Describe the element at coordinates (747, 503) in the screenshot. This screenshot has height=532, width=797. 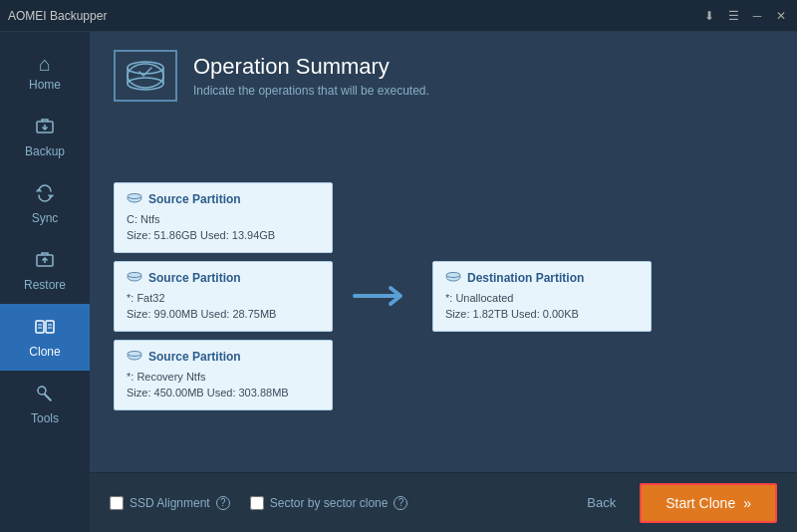
I see `start-clone-arrow-icon: »` at that location.